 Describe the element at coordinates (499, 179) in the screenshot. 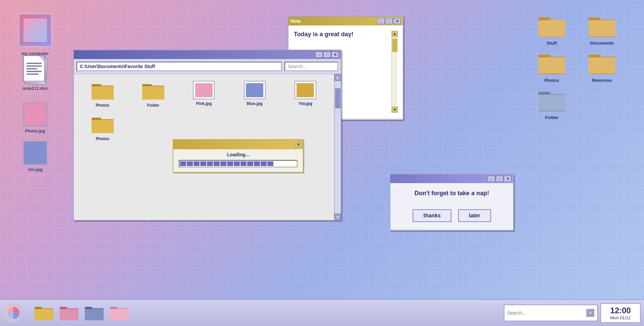

I see `nap-dialog-titlebar-buttons: □ □ ✕` at that location.